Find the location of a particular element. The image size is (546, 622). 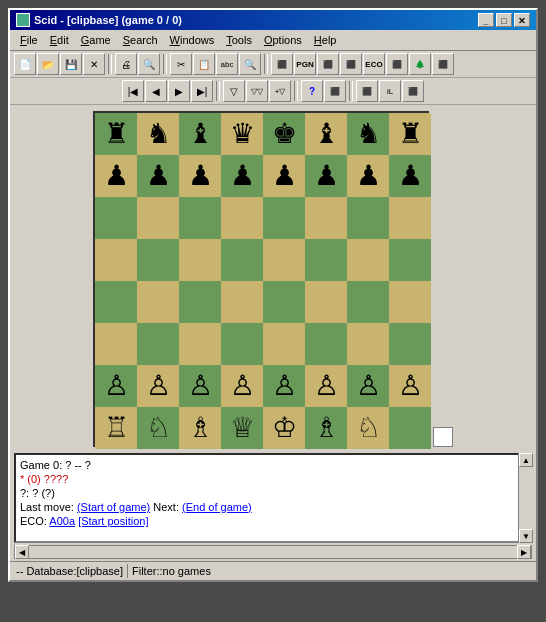

search2-button: 🔍 is located at coordinates (250, 64).